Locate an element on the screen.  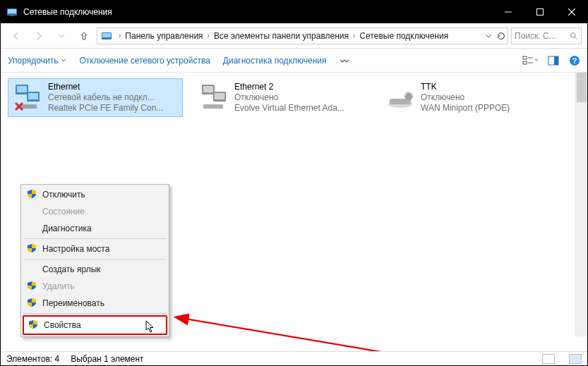
minimize-button is located at coordinates (508, 12).